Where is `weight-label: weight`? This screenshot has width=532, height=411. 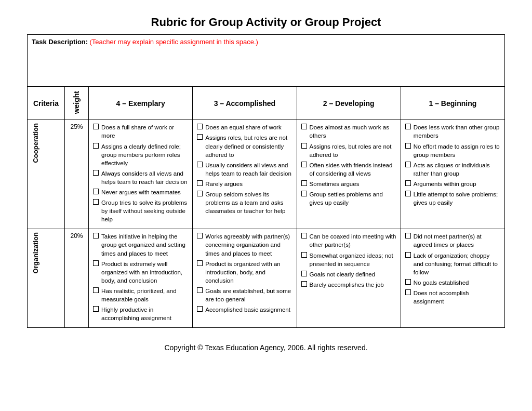
weight-label: weight is located at coordinates (76, 102).